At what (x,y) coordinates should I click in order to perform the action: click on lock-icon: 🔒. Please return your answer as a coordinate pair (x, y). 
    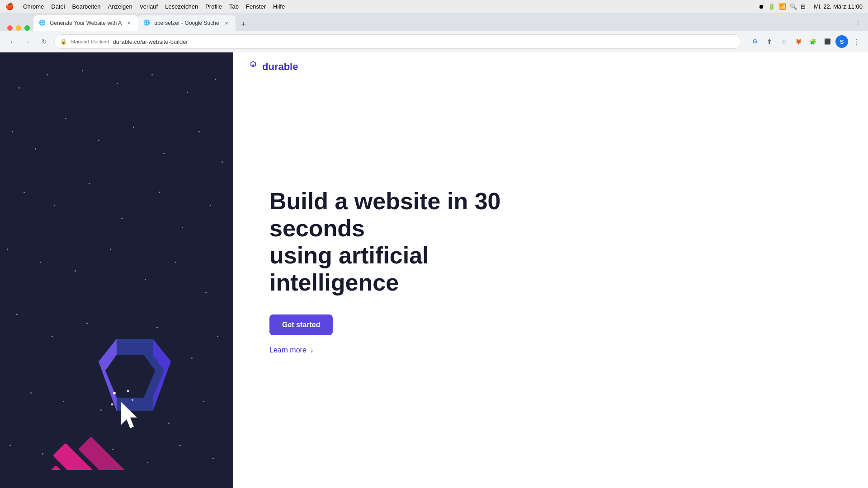
    Looking at the image, I should click on (63, 42).